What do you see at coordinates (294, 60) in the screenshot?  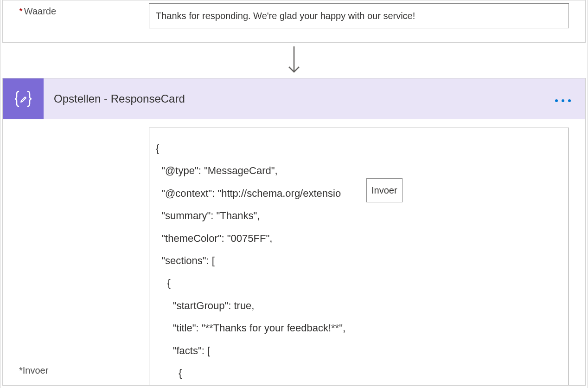 I see `flow-connector-arrow` at bounding box center [294, 60].